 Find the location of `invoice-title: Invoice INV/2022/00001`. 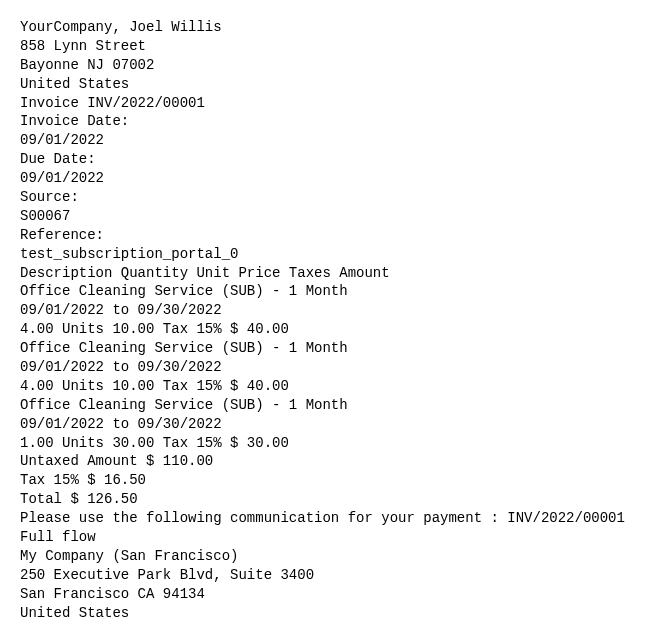

invoice-title: Invoice INV/2022/00001 is located at coordinates (331, 104).